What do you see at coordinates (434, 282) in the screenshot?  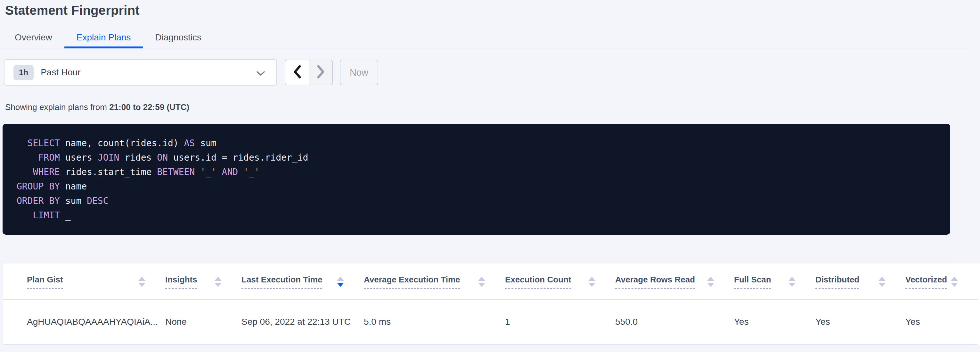 I see `column-header-average-execution-time: Average Execution Time` at bounding box center [434, 282].